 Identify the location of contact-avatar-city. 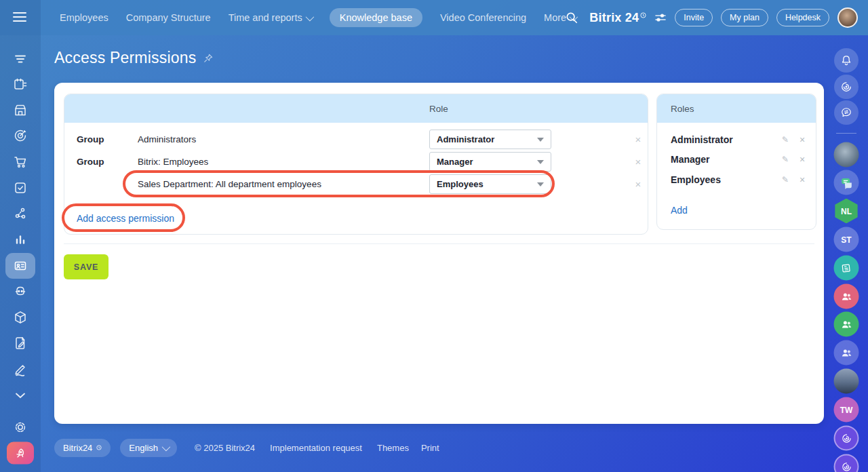
(846, 381).